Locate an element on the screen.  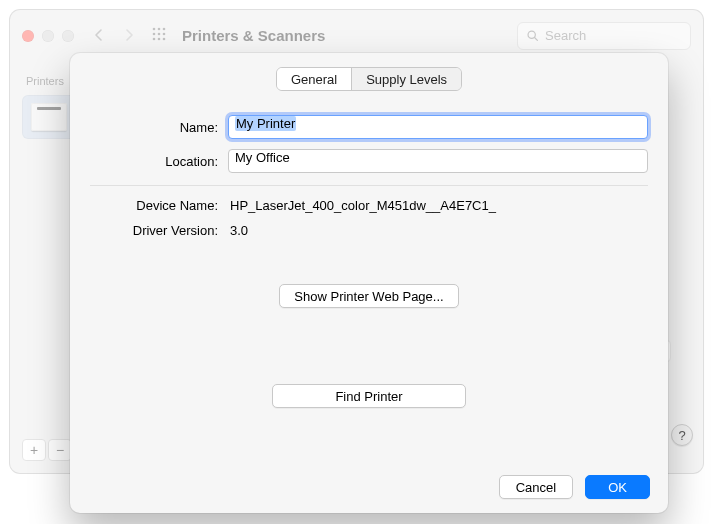
help-button: ? is located at coordinates (682, 435).